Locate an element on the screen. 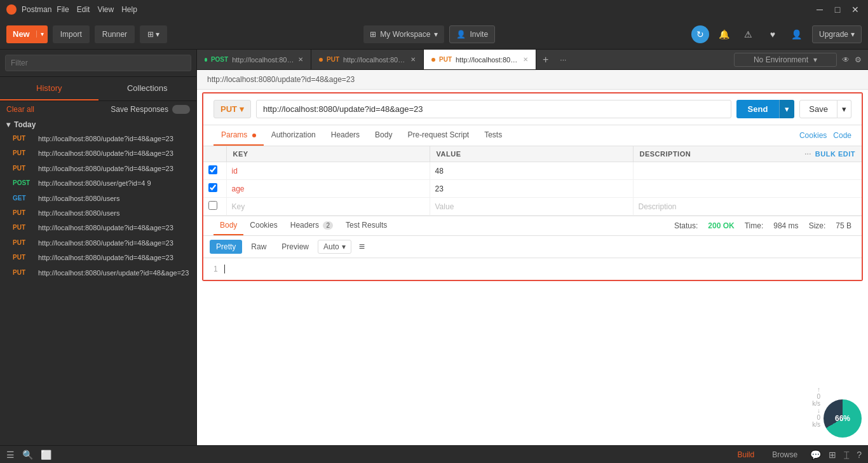 The width and height of the screenshot is (868, 463). alert-icon: ⚠ is located at coordinates (749, 34).